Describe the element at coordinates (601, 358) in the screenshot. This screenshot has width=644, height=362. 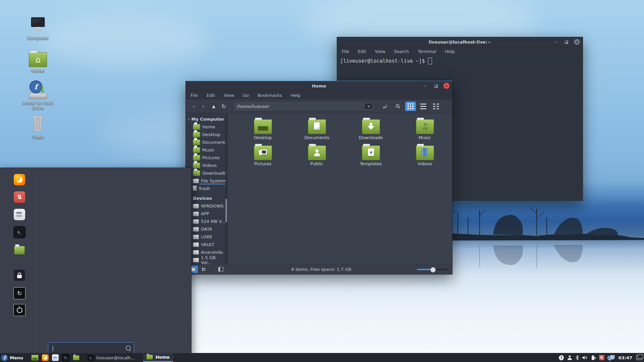
I see `system-tray: ! 1 ⇅ 03:47` at that location.